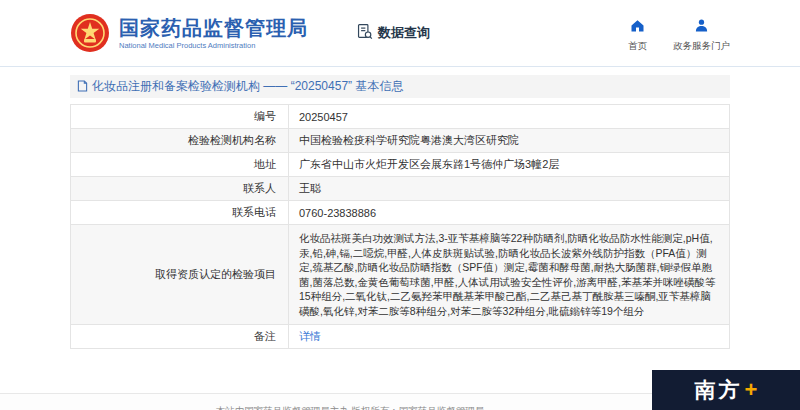 Image resolution: width=800 pixels, height=410 pixels. I want to click on nav-home-label: 首页, so click(638, 46).